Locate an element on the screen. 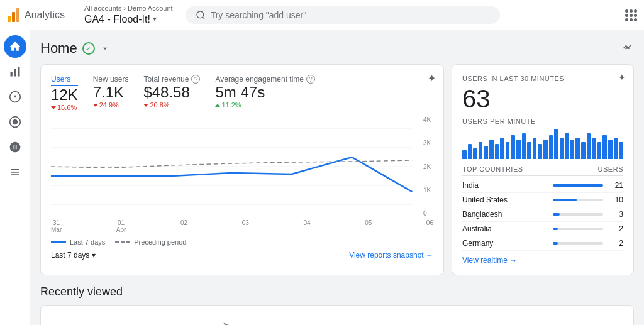 The width and height of the screenshot is (644, 325). down-arrow-icon is located at coordinates (146, 106).